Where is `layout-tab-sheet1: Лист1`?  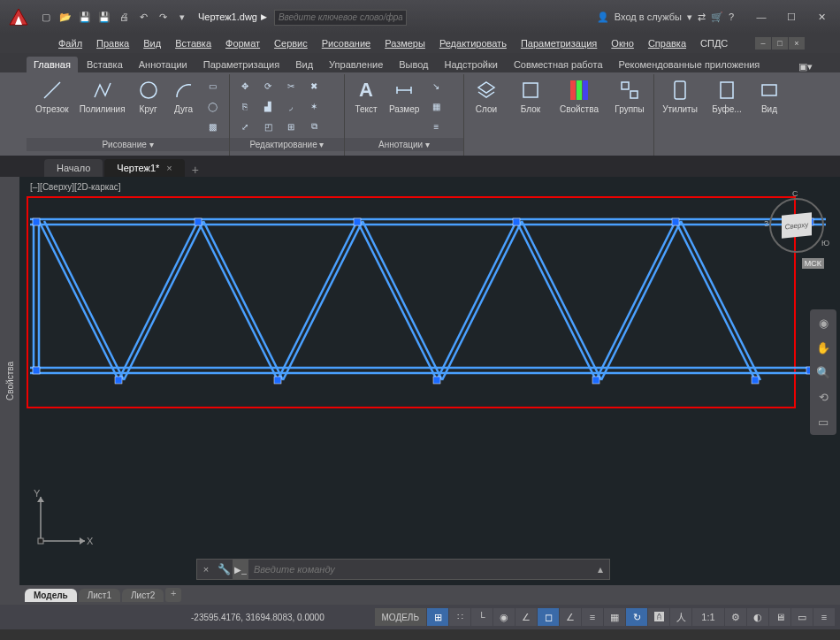 layout-tab-sheet1: Лист1 is located at coordinates (99, 596).